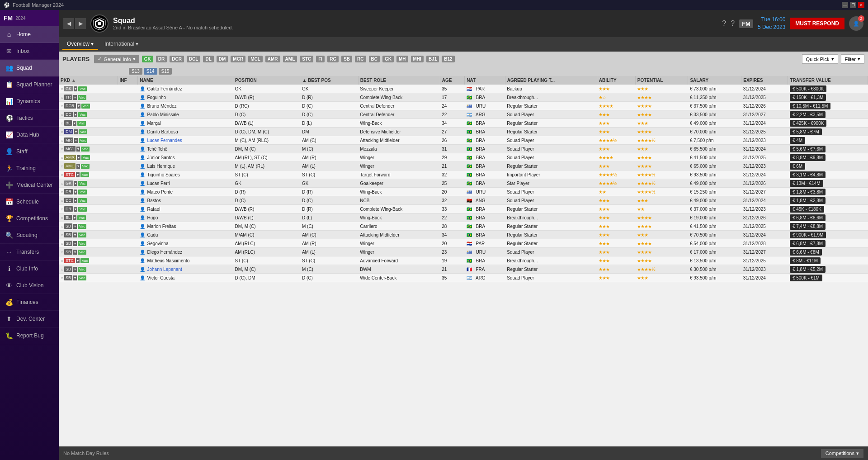 The width and height of the screenshot is (868, 460). Describe the element at coordinates (68, 226) in the screenshot. I see `pkg-button: SB` at that location.